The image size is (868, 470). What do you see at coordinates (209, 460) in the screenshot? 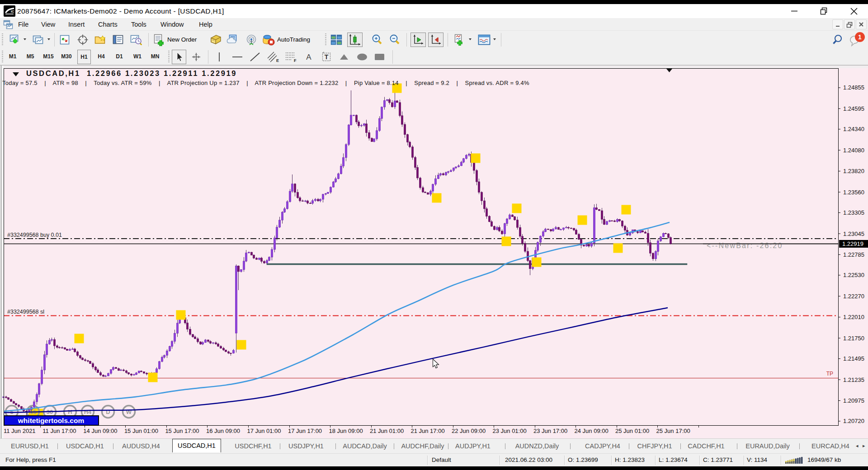
I see `status-help-text: For Help, press F1` at bounding box center [209, 460].